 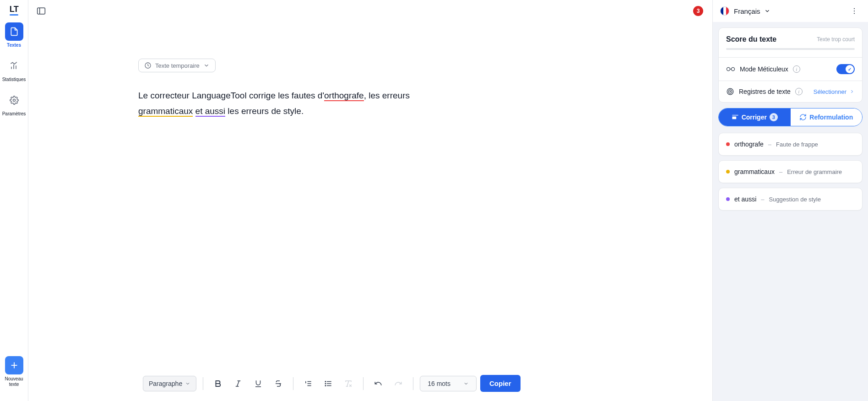 I want to click on issue-word: orthografe, so click(x=749, y=144).